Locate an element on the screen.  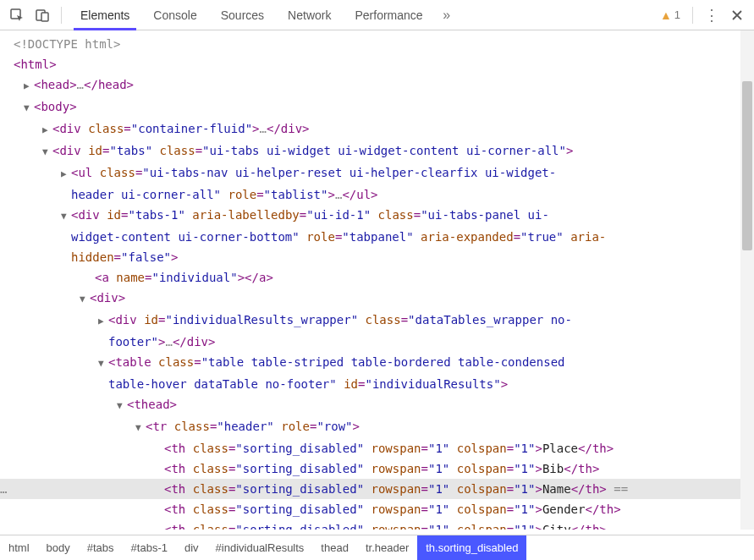
devtools-toolbar: Elements Console Sources Network Perform… is located at coordinates (377, 15).